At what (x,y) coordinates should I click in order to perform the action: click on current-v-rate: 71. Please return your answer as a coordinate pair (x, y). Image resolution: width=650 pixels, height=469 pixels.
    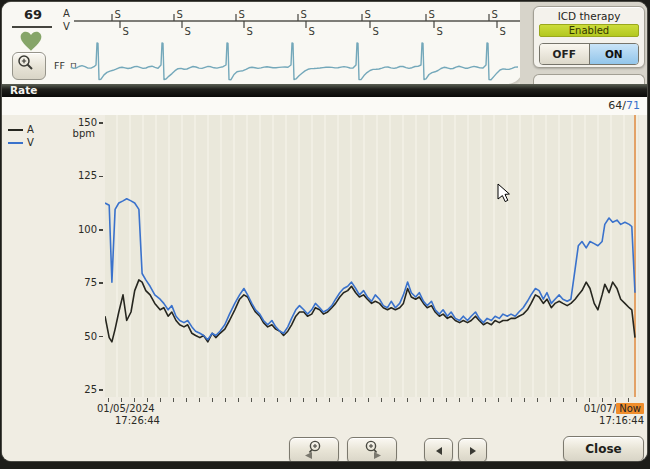
    Looking at the image, I should click on (633, 106).